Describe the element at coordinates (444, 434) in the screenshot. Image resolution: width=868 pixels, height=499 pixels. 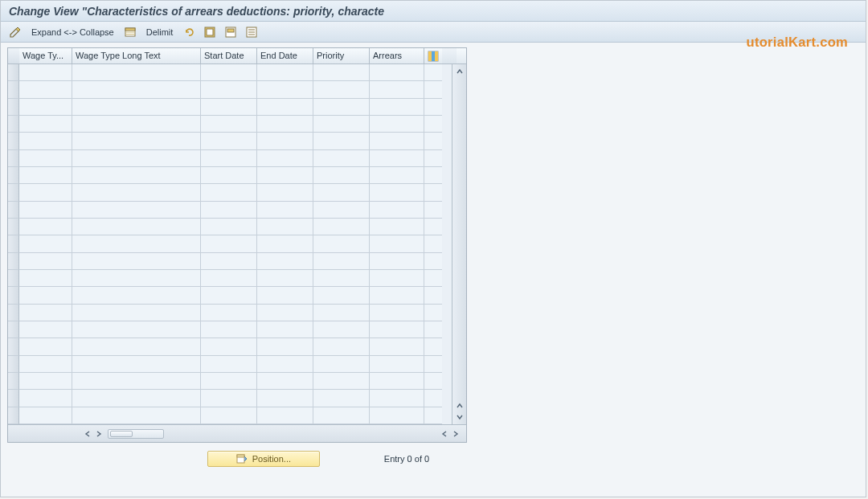
I see `hscroll-left-end-button` at that location.